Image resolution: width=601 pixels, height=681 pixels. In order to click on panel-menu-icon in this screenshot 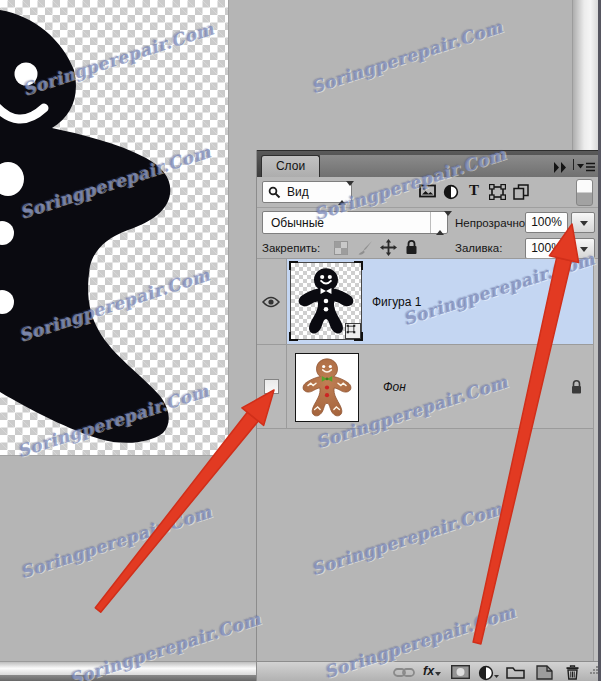, I will do `click(586, 164)`.